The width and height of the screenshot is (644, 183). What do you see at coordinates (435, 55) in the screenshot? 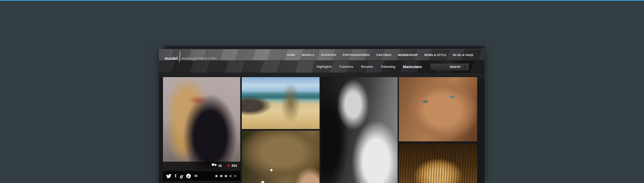
I see `nav-item-news-style: NEWS & STYLE` at bounding box center [435, 55].